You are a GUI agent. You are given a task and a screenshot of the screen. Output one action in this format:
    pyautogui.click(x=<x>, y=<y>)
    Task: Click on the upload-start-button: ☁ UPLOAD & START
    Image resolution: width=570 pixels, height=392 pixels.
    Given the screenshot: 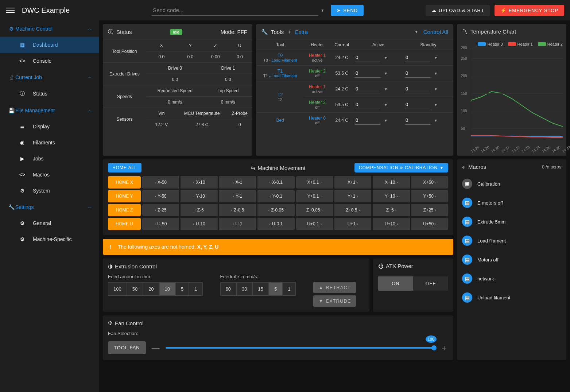 What is the action you would take?
    pyautogui.click(x=458, y=10)
    